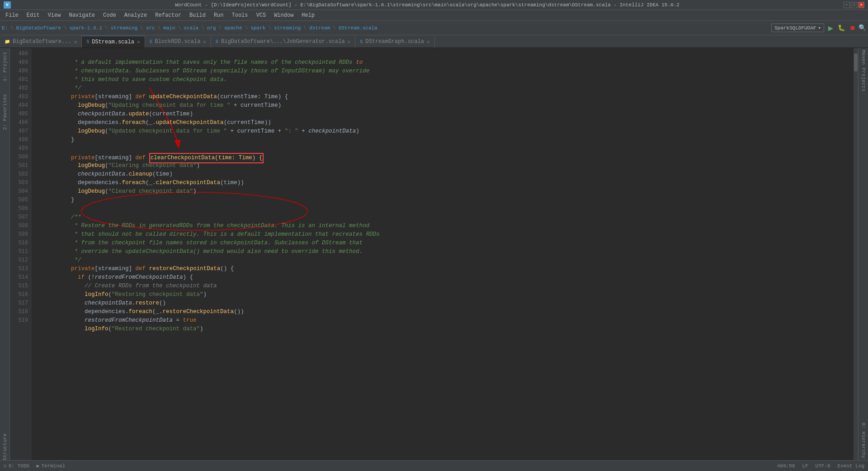  What do you see at coordinates (53, 466) in the screenshot?
I see `terminal-label: Terminal` at bounding box center [53, 466].